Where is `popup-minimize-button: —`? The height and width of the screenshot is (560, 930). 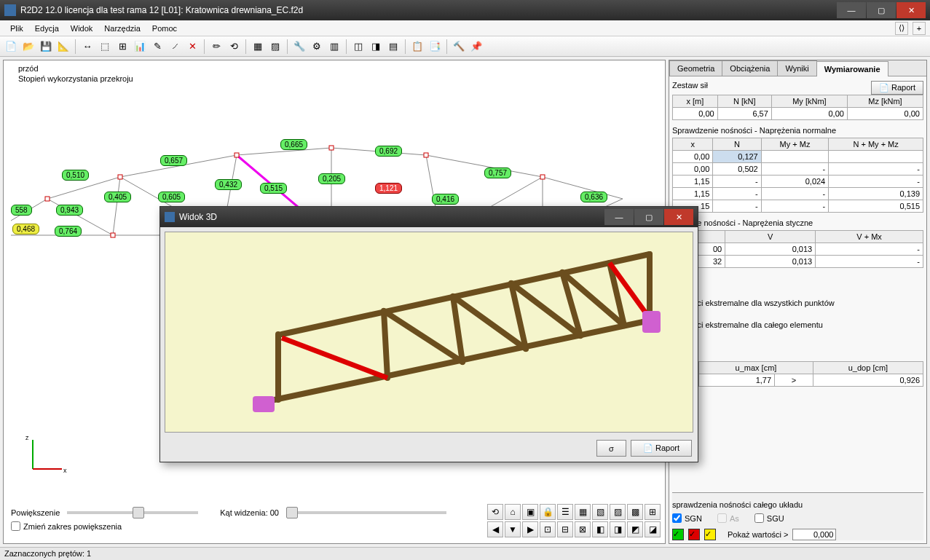
popup-minimize-button: — is located at coordinates (619, 217).